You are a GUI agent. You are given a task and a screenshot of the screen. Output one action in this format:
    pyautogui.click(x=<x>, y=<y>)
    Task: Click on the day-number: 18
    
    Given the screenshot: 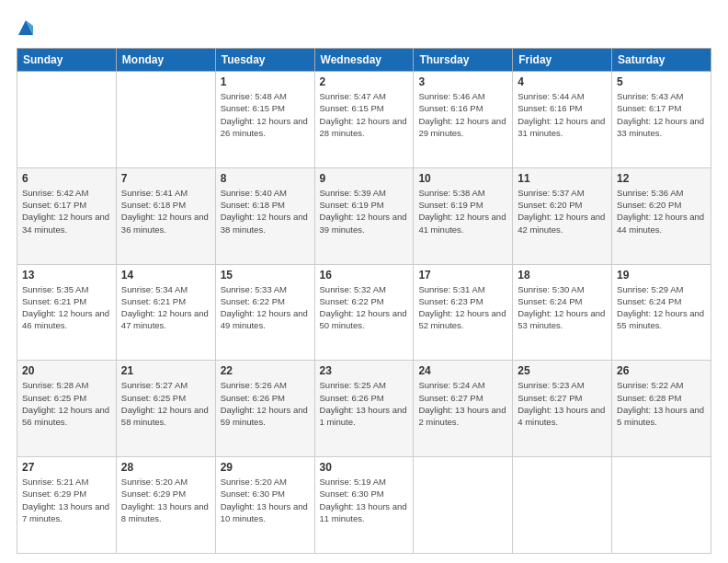 What is the action you would take?
    pyautogui.click(x=563, y=275)
    